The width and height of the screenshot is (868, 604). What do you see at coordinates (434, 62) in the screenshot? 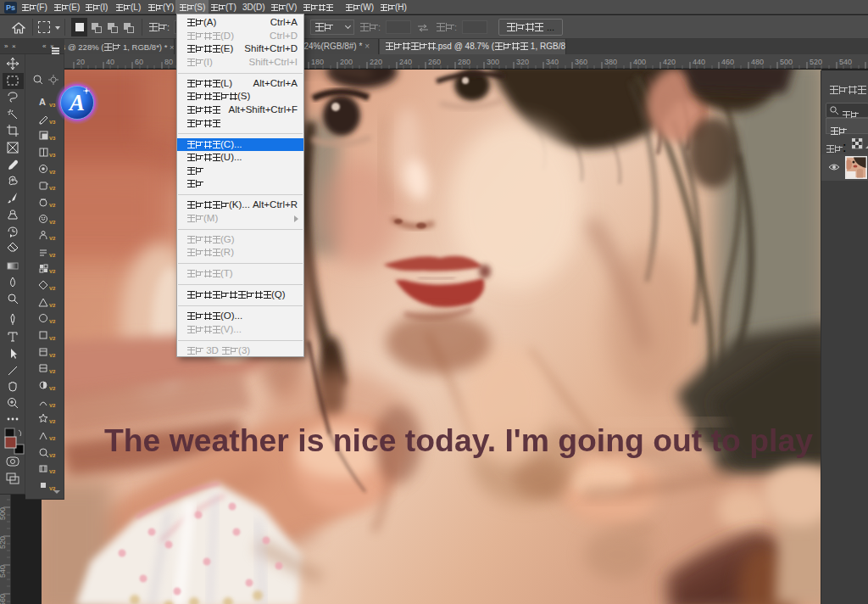
I see `svg-text: 260` at bounding box center [434, 62].